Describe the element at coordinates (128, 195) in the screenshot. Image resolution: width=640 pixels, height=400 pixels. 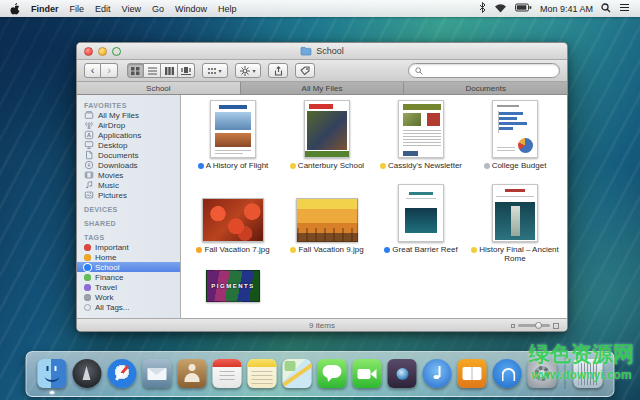
I see `sidebar-item-pictures: Pictures` at that location.